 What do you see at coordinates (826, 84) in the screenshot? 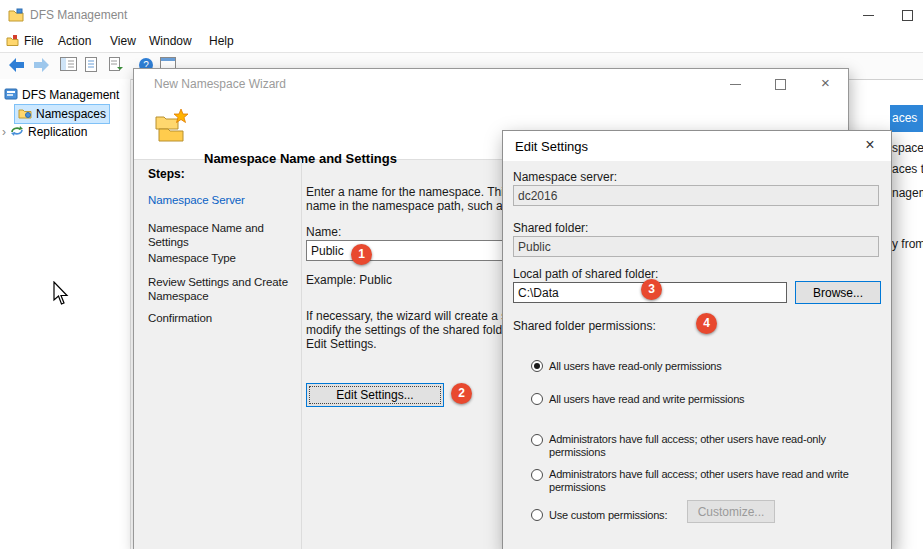
I see `wizard-close-button: ×` at bounding box center [826, 84].